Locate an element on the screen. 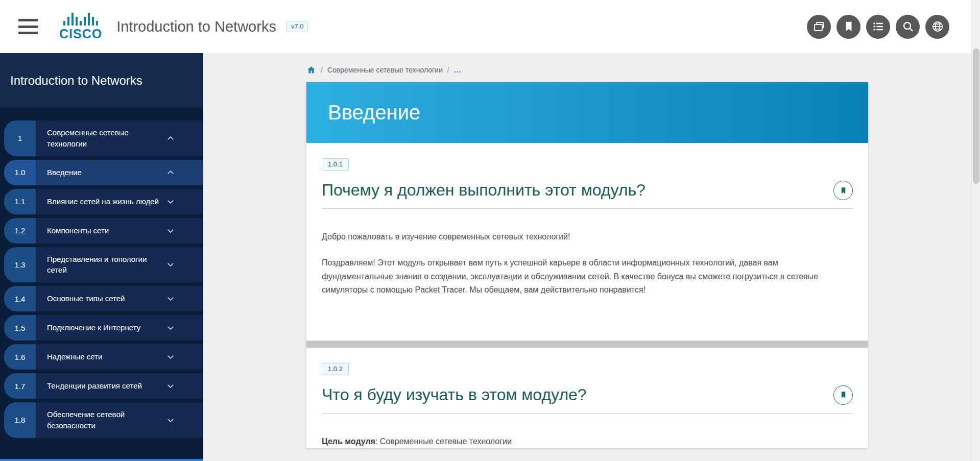 The height and width of the screenshot is (461, 980). module-goal-value: : Современные сетевые технологии is located at coordinates (443, 441).